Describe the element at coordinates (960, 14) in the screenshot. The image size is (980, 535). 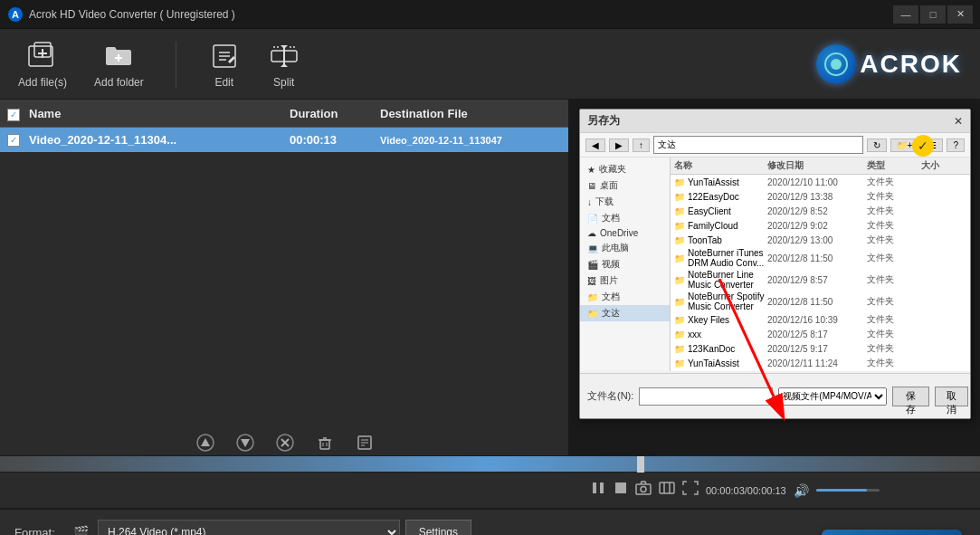
I see `close-button: ✕` at that location.